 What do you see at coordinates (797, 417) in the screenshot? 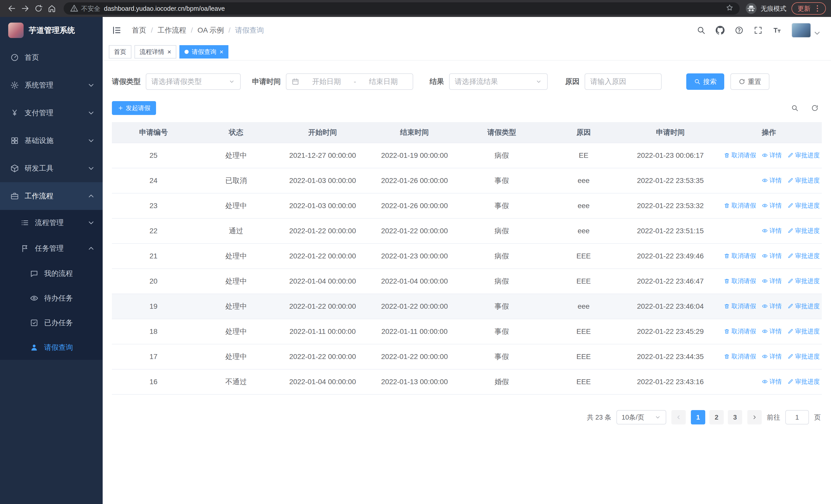
I see `goto-page-input` at bounding box center [797, 417].